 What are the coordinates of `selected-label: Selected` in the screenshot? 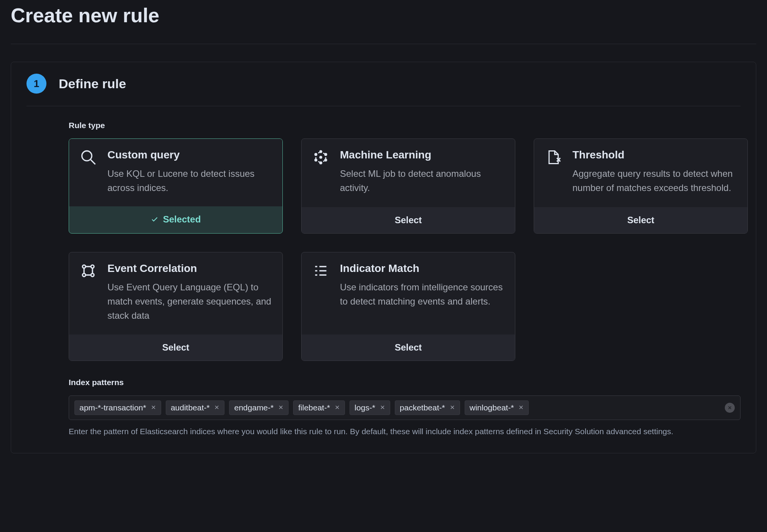 It's located at (182, 219).